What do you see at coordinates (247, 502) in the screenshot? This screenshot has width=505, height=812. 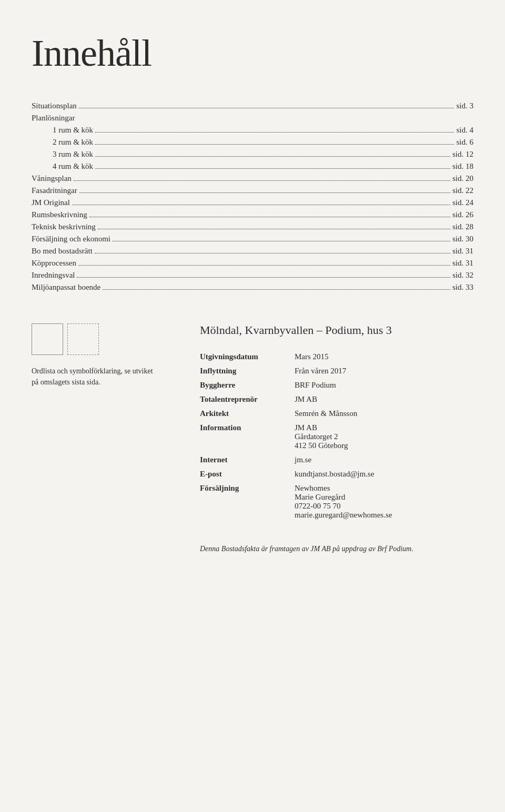 I see `info-row-label: Försäljning` at bounding box center [247, 502].